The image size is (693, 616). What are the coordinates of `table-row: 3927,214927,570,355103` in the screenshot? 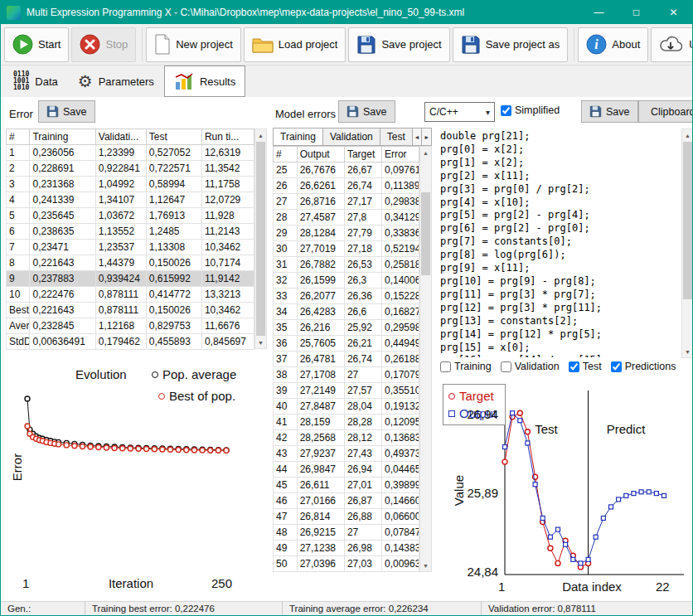 It's located at (346, 391).